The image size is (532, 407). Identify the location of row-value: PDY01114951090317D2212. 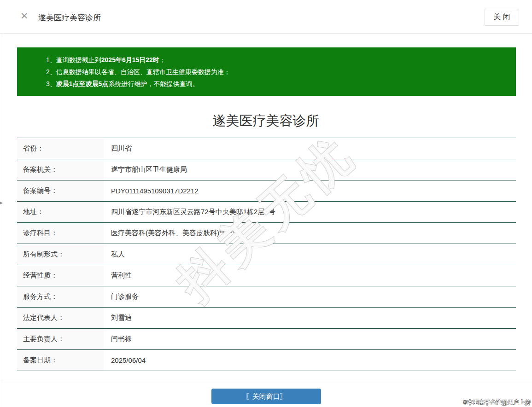
(310, 191).